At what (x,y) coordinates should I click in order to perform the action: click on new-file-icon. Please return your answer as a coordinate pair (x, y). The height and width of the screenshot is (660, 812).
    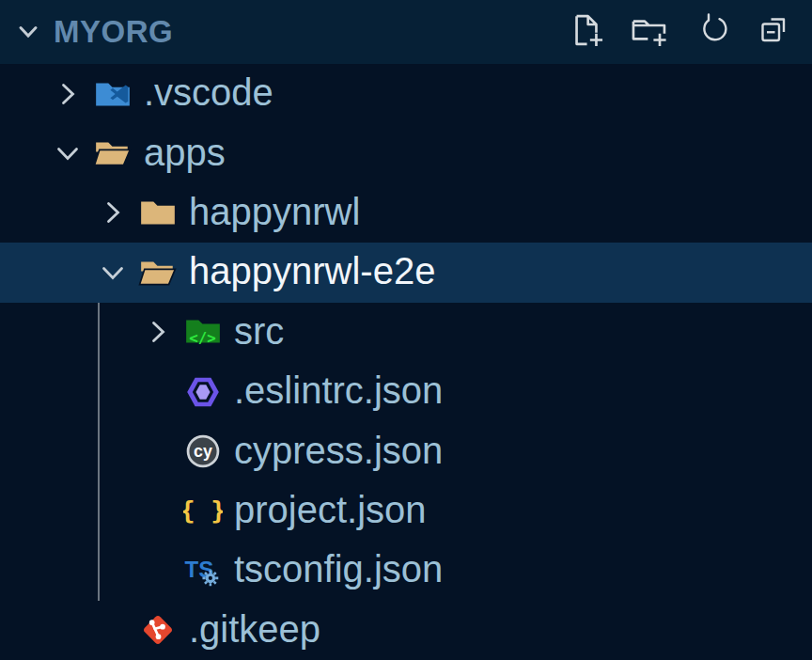
    Looking at the image, I should click on (586, 32).